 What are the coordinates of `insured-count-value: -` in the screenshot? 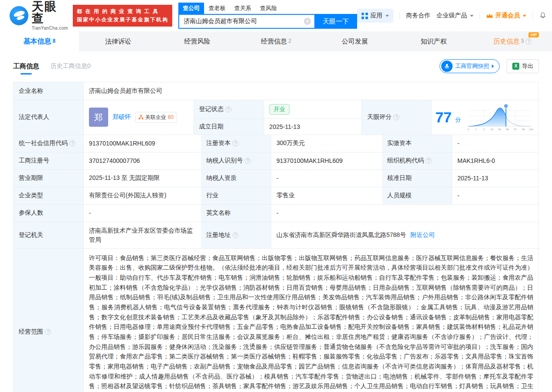 It's located at (142, 213).